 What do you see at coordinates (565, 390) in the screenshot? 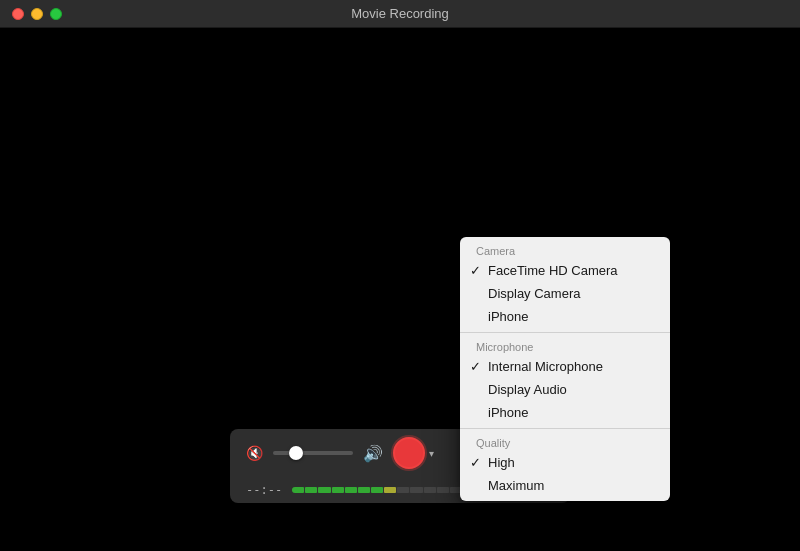
I see `mic-display-audio: Display Audio` at bounding box center [565, 390].